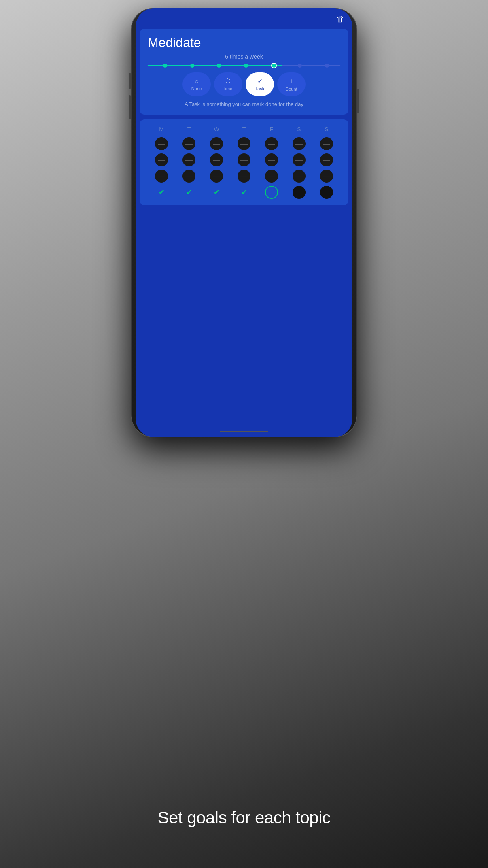 This screenshot has height=868, width=488. What do you see at coordinates (274, 66) in the screenshot?
I see `slider-dot-5-active` at bounding box center [274, 66].